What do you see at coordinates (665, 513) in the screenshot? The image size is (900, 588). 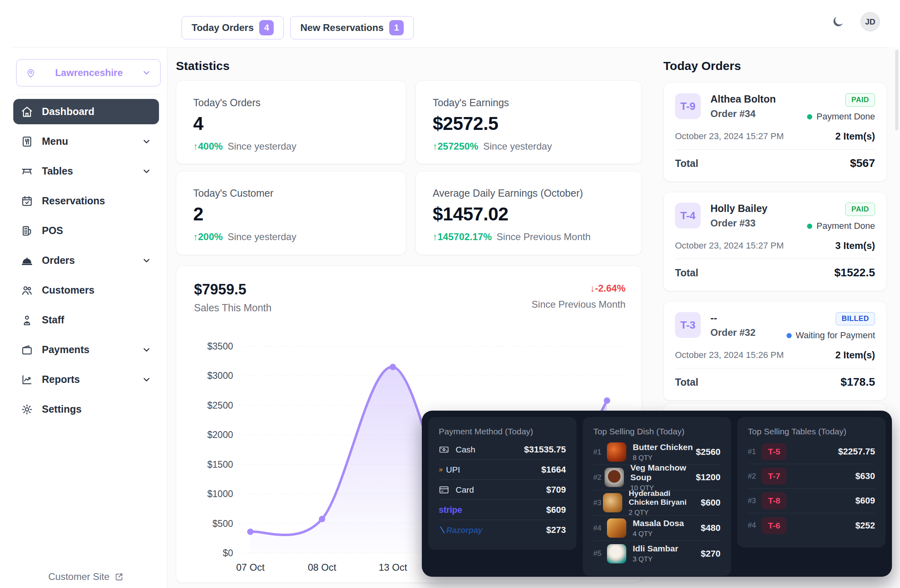 I see `dish-qty: 2 QTY` at bounding box center [665, 513].